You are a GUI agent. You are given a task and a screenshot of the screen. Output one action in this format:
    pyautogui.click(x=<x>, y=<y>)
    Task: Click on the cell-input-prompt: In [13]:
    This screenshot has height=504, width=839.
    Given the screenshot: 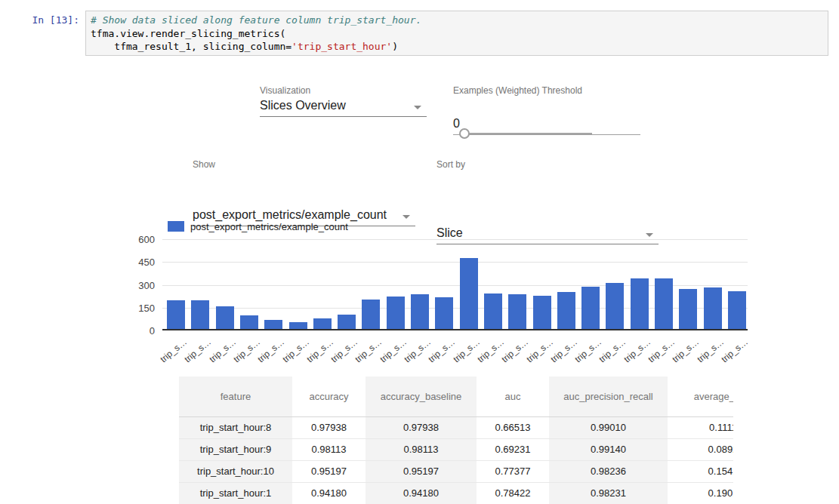 What is the action you would take?
    pyautogui.click(x=53, y=20)
    